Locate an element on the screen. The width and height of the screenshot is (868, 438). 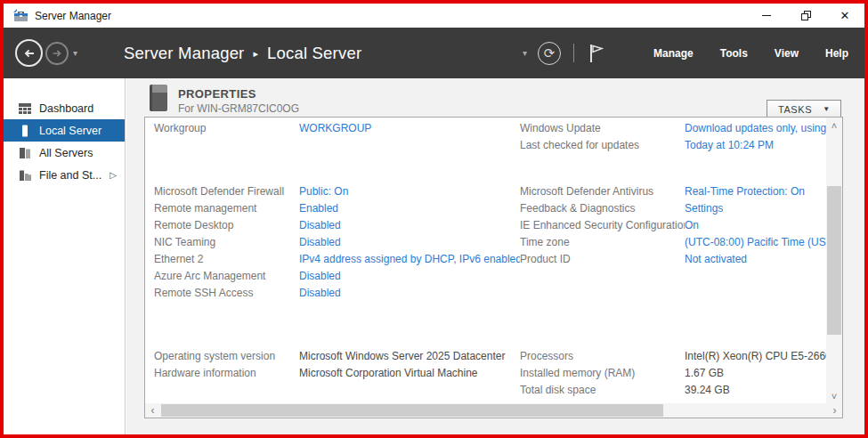
scroll-left-icon: ‹ is located at coordinates (153, 410).